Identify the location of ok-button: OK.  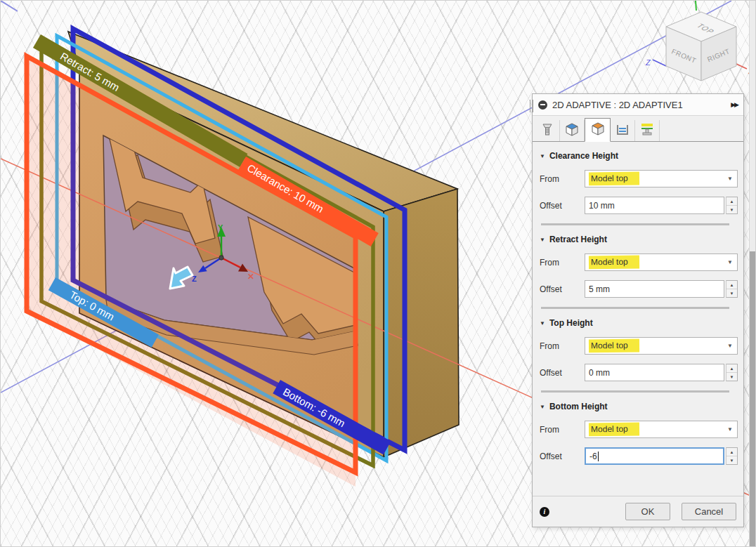
(648, 511).